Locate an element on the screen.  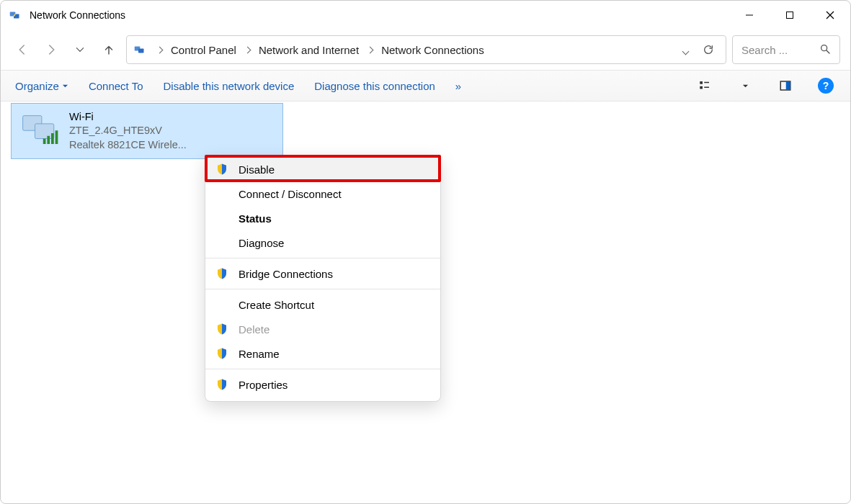
content-area: Wi-Fi ZTE_2.4G_HTE9xV Realtek 8821CE Wir… is located at coordinates (425, 131).